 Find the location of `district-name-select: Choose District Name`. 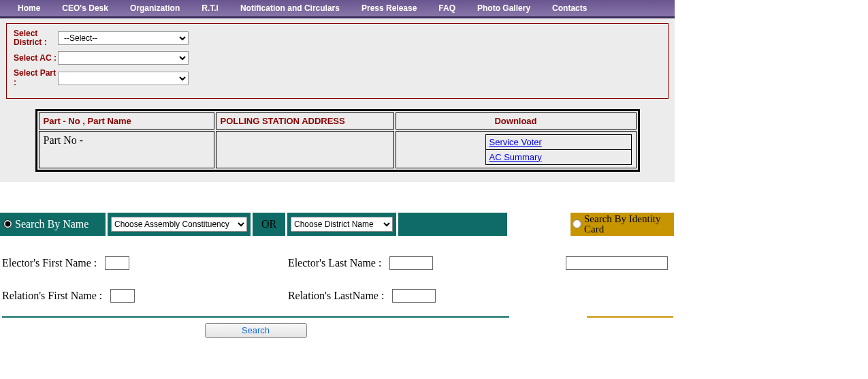

district-name-select: Choose District Name is located at coordinates (342, 224).